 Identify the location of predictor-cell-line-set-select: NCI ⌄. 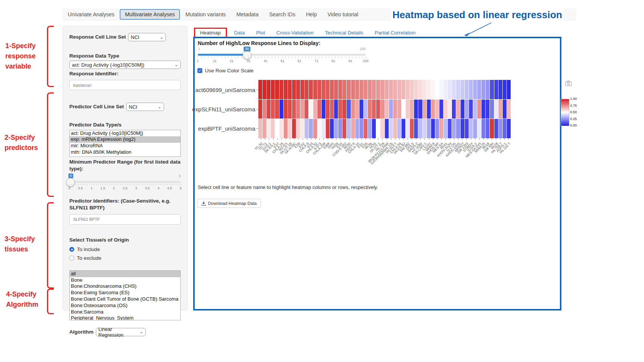
(145, 107).